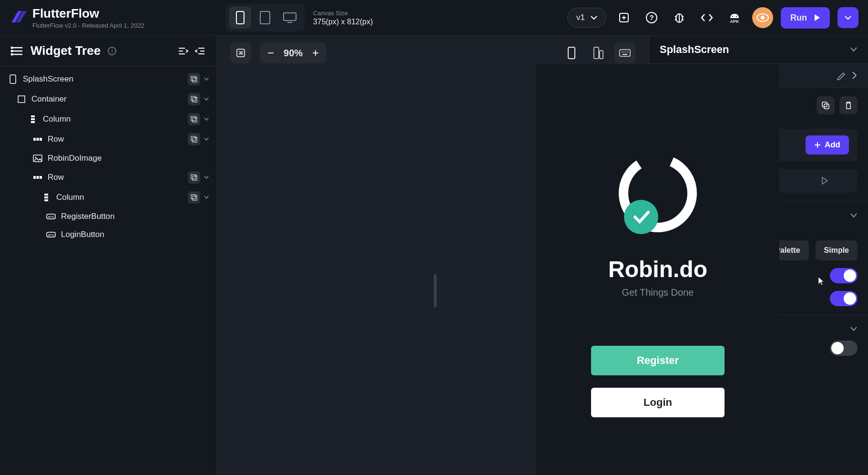  Describe the element at coordinates (658, 269) in the screenshot. I see `app-title: Robin.do` at that location.